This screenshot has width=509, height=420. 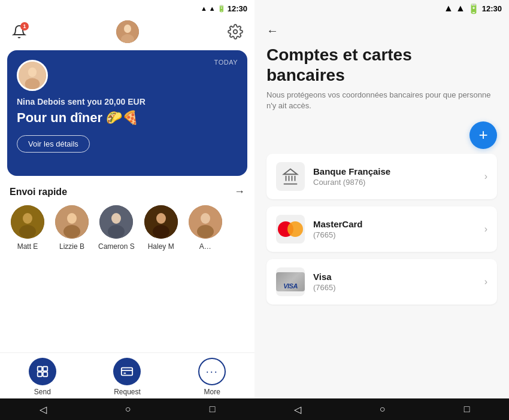 I want to click on bank-info-mastercard: MasterCard (7665), so click(x=399, y=229).